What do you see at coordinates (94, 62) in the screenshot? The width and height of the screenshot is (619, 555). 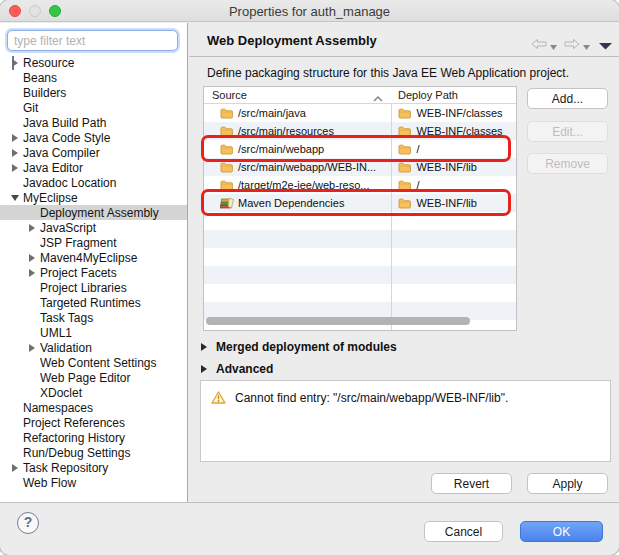 I see `sidebar-item-resource: Resource` at bounding box center [94, 62].